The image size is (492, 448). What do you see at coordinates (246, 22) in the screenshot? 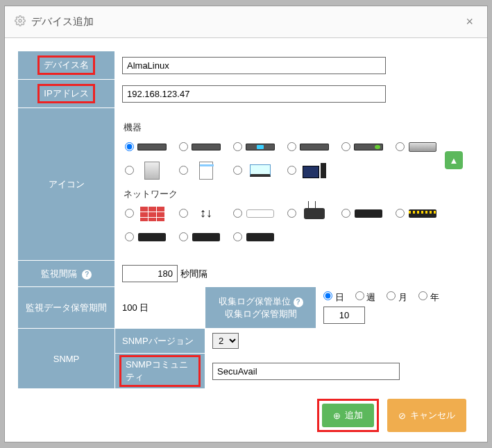
I see `dialog-title: デバイス追加` at bounding box center [246, 22].